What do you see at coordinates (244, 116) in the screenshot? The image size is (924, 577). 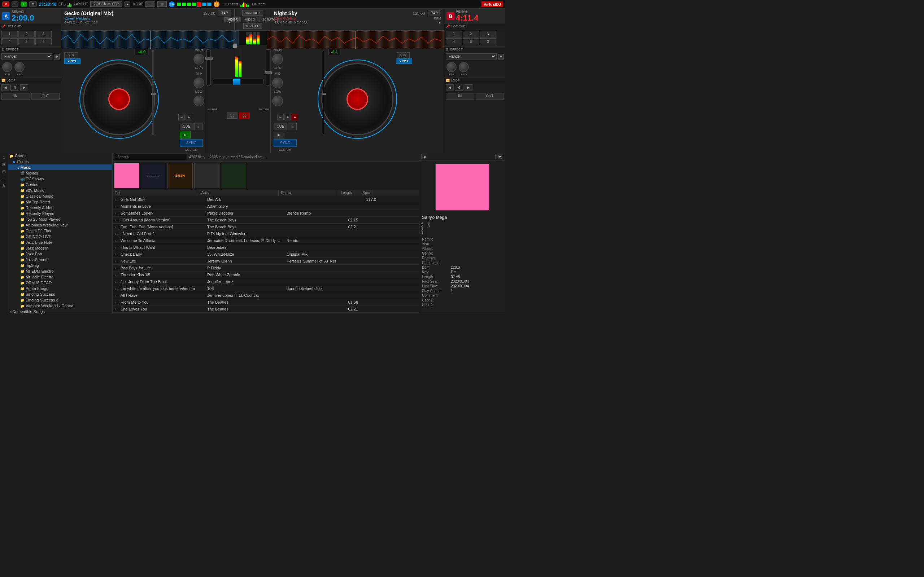 I see `headphone-right: 🎧` at bounding box center [244, 116].